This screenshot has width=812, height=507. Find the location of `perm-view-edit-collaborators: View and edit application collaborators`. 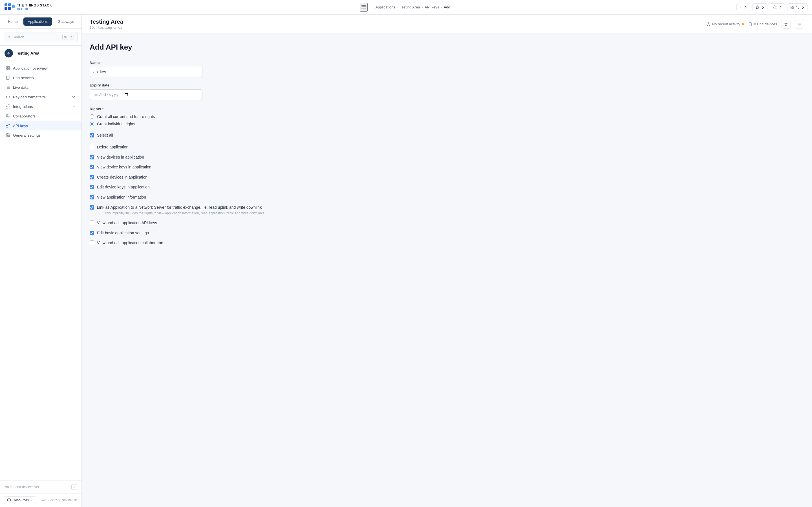

perm-view-edit-collaborators: View and edit application collaborators is located at coordinates (209, 243).